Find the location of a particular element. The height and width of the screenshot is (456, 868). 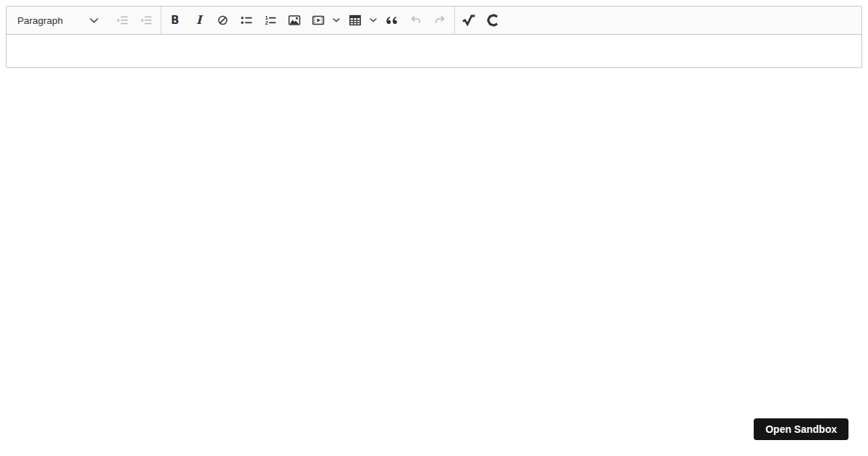

toolbar-button-numbered-list: 1 2 is located at coordinates (271, 20).